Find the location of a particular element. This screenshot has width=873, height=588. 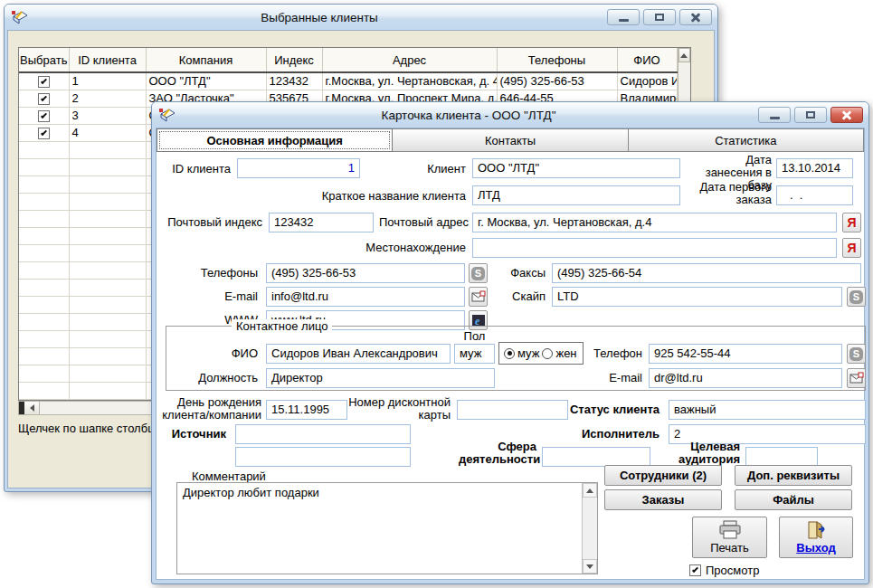

skype-icon: S is located at coordinates (856, 355).